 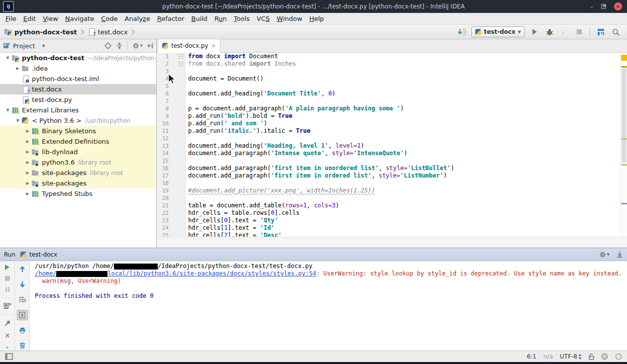 What do you see at coordinates (78, 120) in the screenshot?
I see `tree-item--python-3-6-: ▼< Python 3.6 >/usr/bin/python` at bounding box center [78, 120].